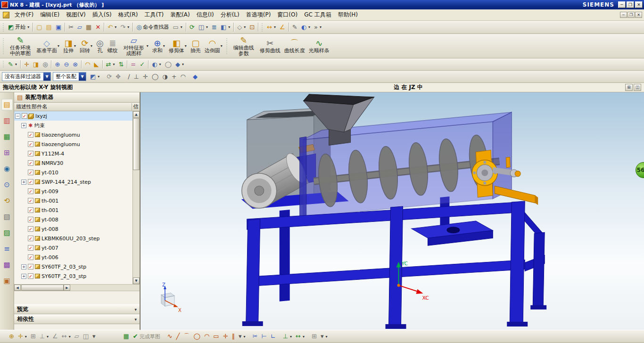 Image resolution: width=644 pixels, height=343 pixels. I want to click on scrollbar-thumb, so click(42, 287).